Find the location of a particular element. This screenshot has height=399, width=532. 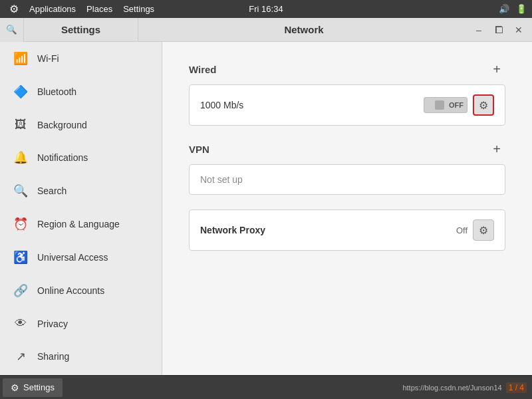

sidebar-item-sharing: ↗ Sharing is located at coordinates (81, 356).